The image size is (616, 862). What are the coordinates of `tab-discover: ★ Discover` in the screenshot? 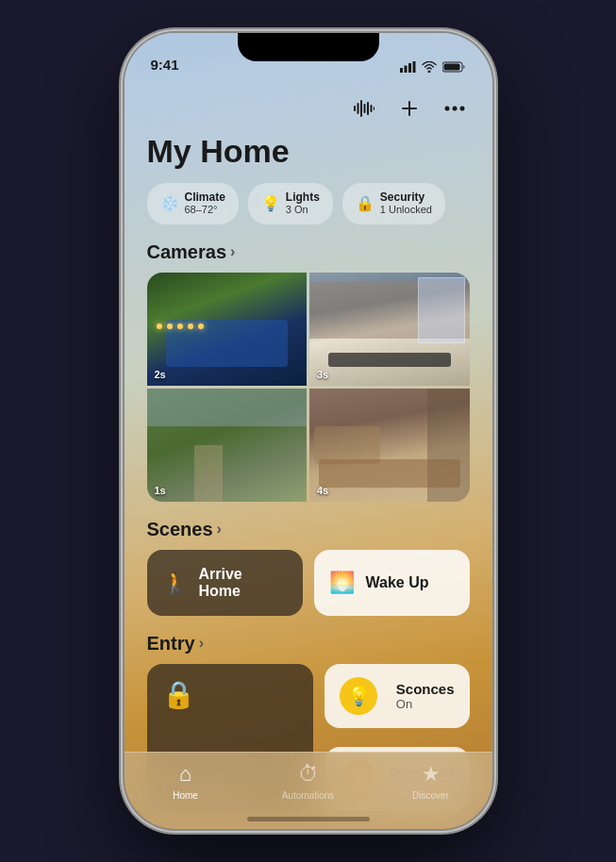 It's located at (431, 781).